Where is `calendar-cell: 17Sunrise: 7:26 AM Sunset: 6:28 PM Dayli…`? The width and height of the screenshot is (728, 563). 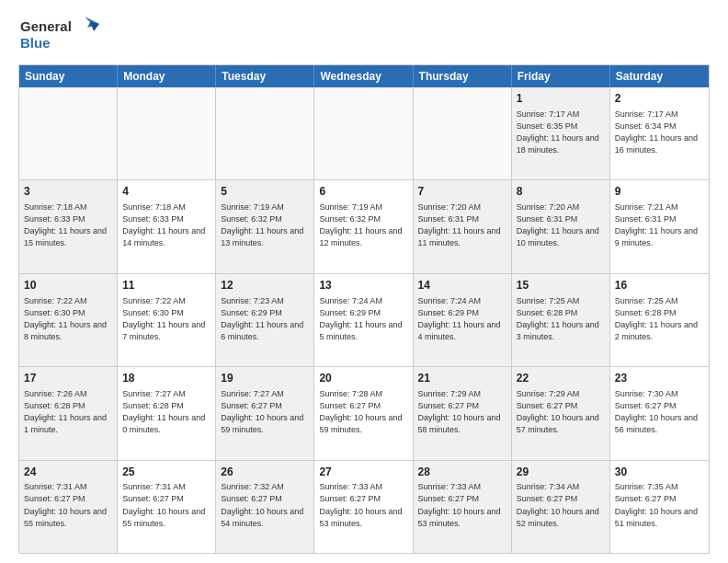
calendar-cell: 17Sunrise: 7:26 AM Sunset: 6:28 PM Dayli… is located at coordinates (68, 413).